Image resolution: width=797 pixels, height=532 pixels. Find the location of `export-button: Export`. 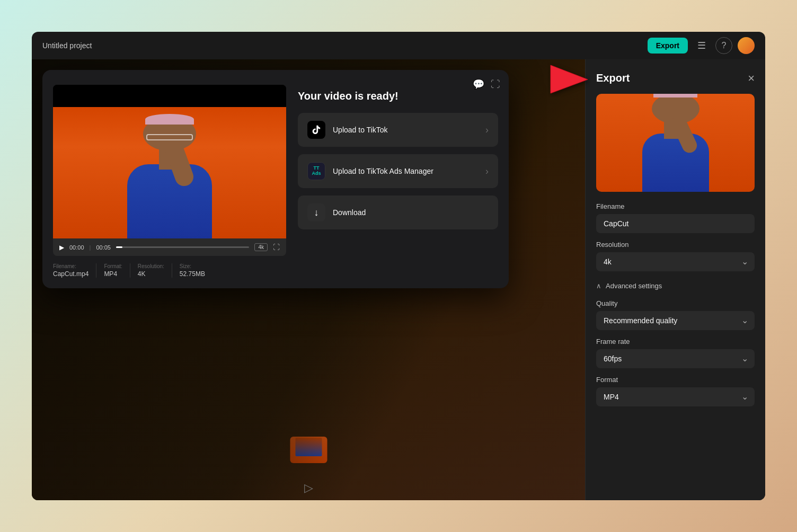

export-button: Export is located at coordinates (668, 46).